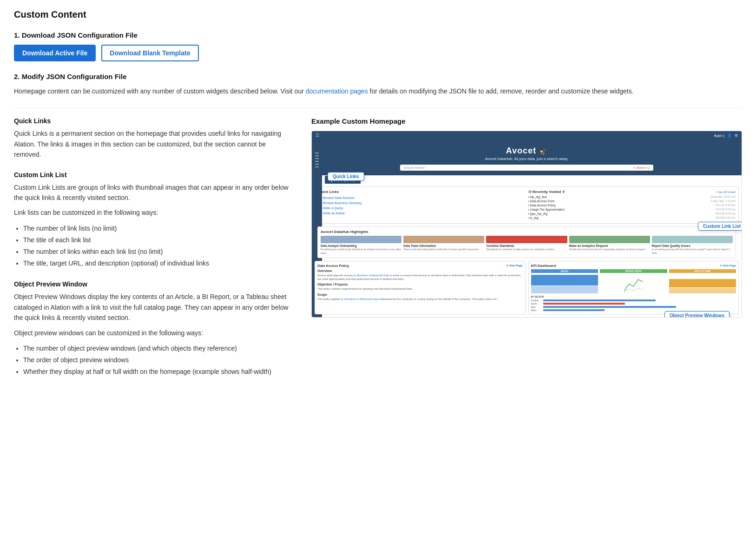  What do you see at coordinates (150, 53) in the screenshot?
I see `download-blank-button: Download Blank Template` at bounding box center [150, 53].